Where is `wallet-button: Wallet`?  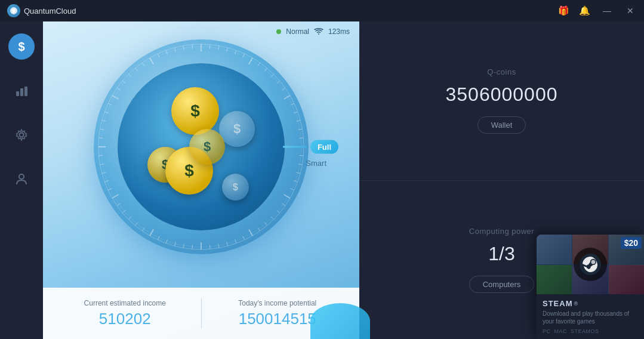
wallet-button: Wallet is located at coordinates (502, 125).